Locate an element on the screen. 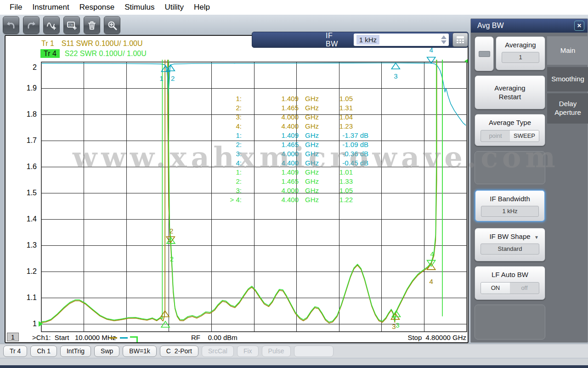 This screenshot has width=588, height=368. rf-power-text: RF 0.00 dBm is located at coordinates (214, 337).